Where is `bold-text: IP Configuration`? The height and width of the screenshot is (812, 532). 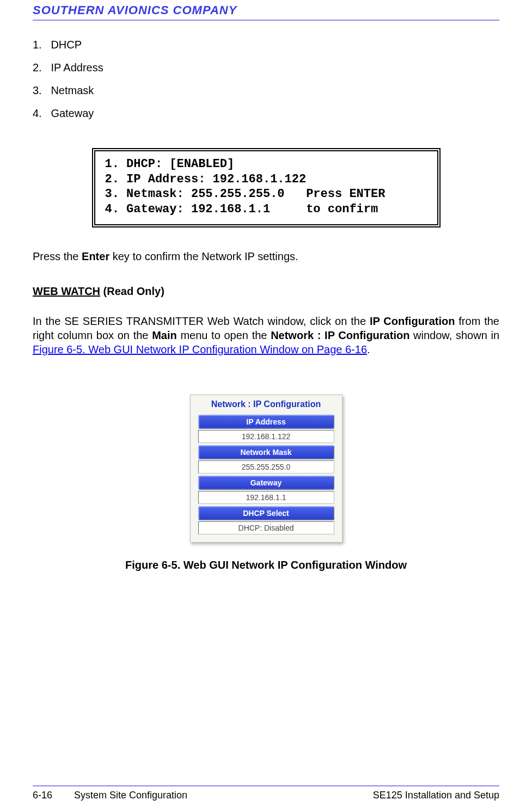
bold-text: IP Configuration is located at coordinates (413, 321).